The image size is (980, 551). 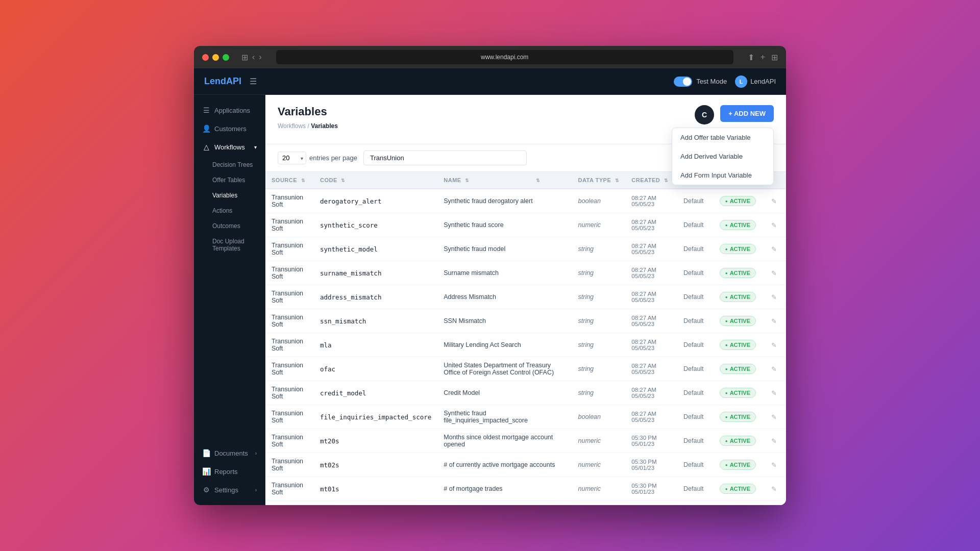 I want to click on menu-icon: ☰, so click(x=253, y=82).